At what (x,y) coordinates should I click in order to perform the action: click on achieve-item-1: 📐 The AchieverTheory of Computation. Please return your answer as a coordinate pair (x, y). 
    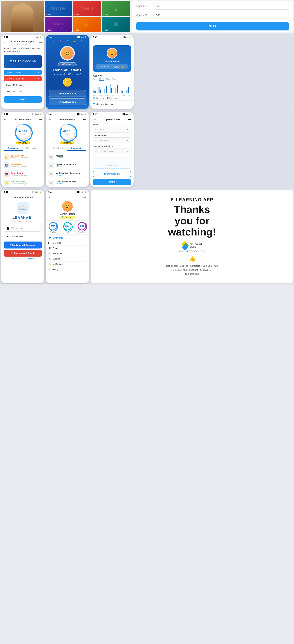
    Looking at the image, I should click on (23, 157).